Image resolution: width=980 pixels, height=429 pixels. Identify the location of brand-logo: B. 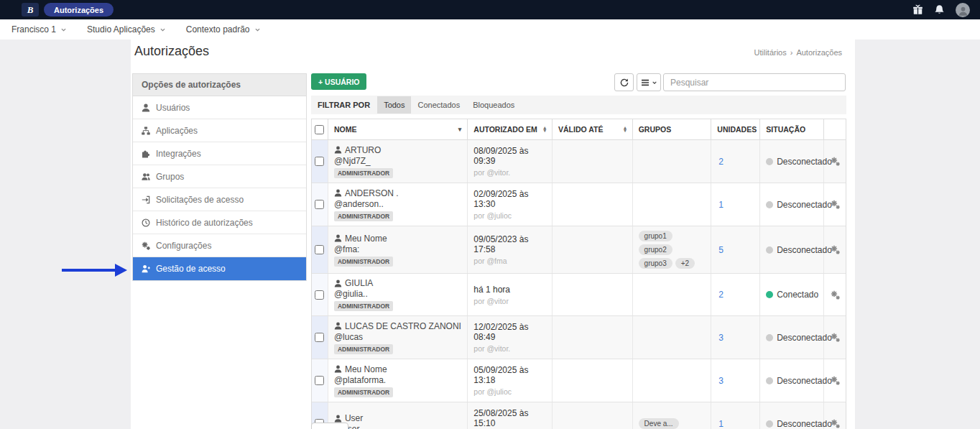
(30, 10).